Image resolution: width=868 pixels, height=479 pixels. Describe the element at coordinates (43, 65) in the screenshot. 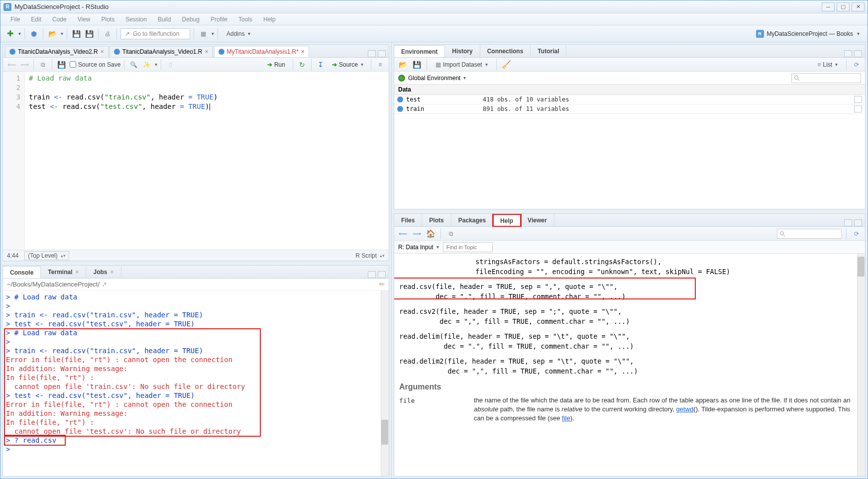

I see `show-in-new-window-icon: ⧉` at that location.